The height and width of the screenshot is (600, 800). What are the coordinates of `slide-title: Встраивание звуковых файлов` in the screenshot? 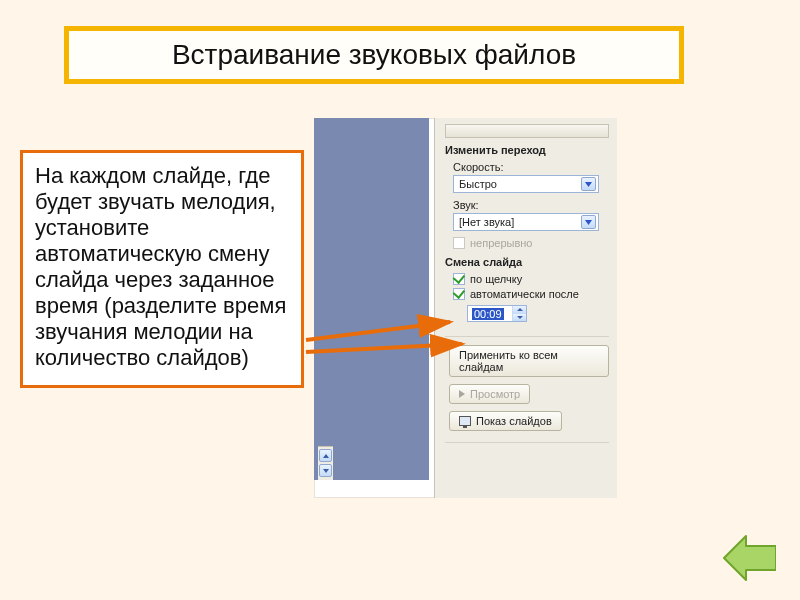 It's located at (374, 55).